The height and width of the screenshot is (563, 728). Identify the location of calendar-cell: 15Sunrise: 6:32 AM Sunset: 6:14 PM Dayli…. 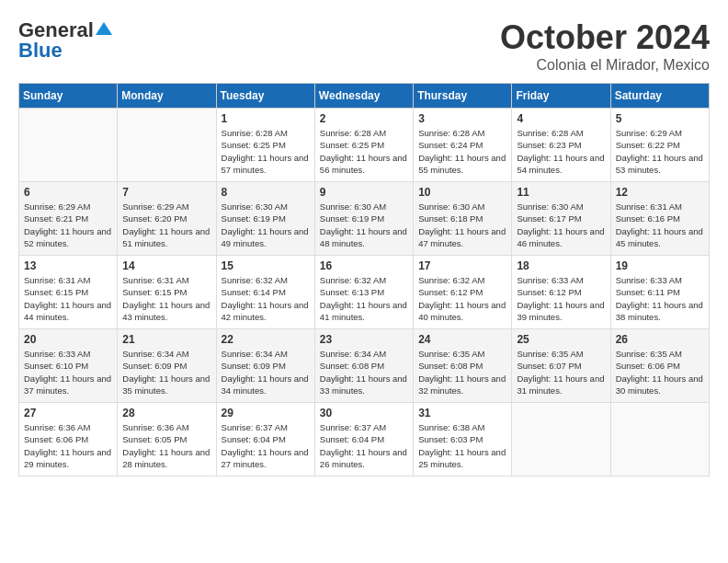
(265, 293).